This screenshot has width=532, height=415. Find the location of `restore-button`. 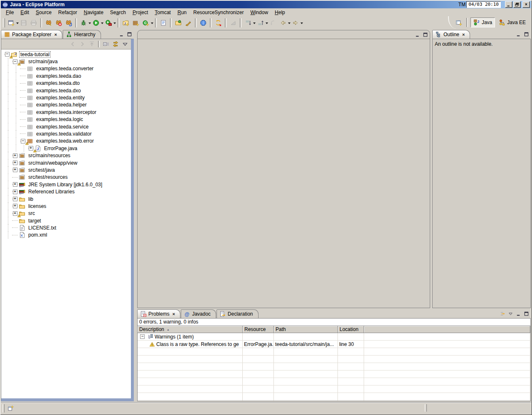

restore-button is located at coordinates (517, 5).